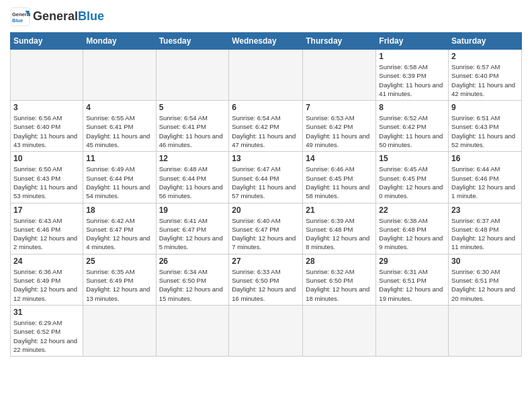 This screenshot has width=532, height=411. What do you see at coordinates (412, 279) in the screenshot?
I see `calendar-cell: 29Sunrise: 6:31 AM Sunset: 6:51 PM Dayli…` at bounding box center [412, 279].